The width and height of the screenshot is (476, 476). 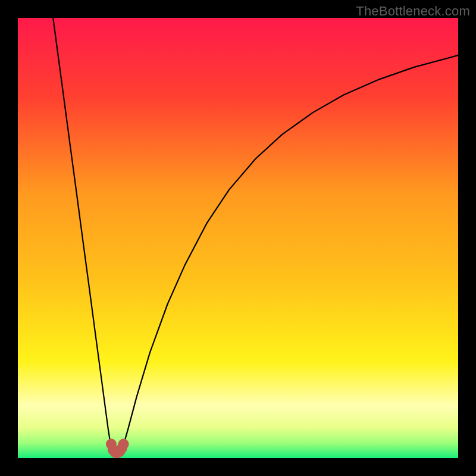 What do you see at coordinates (413, 11) in the screenshot?
I see `watermark-text: TheBottleneck.com` at bounding box center [413, 11].